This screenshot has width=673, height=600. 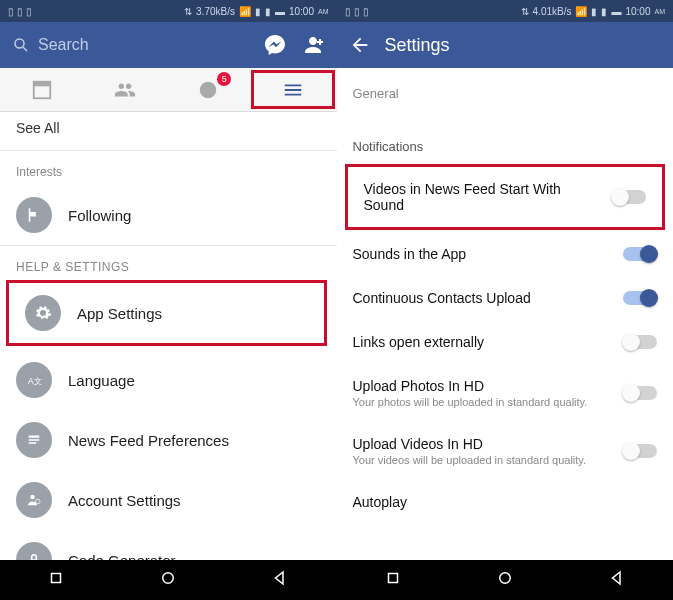 What do you see at coordinates (11, 12) in the screenshot?
I see `facebook-mini-icon: ▯` at bounding box center [11, 12].